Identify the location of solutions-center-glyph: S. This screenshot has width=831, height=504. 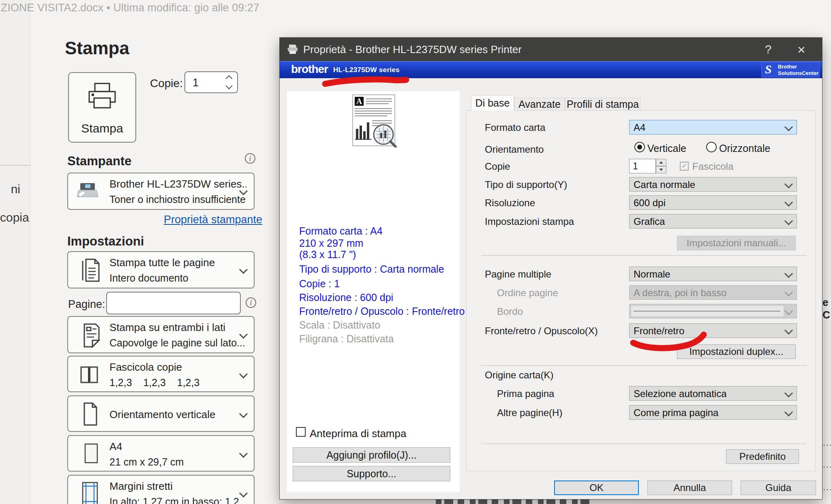
(769, 69).